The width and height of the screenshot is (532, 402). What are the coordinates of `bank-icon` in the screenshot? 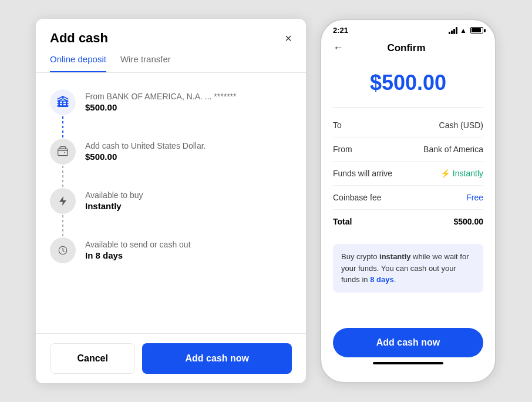 It's located at (63, 102).